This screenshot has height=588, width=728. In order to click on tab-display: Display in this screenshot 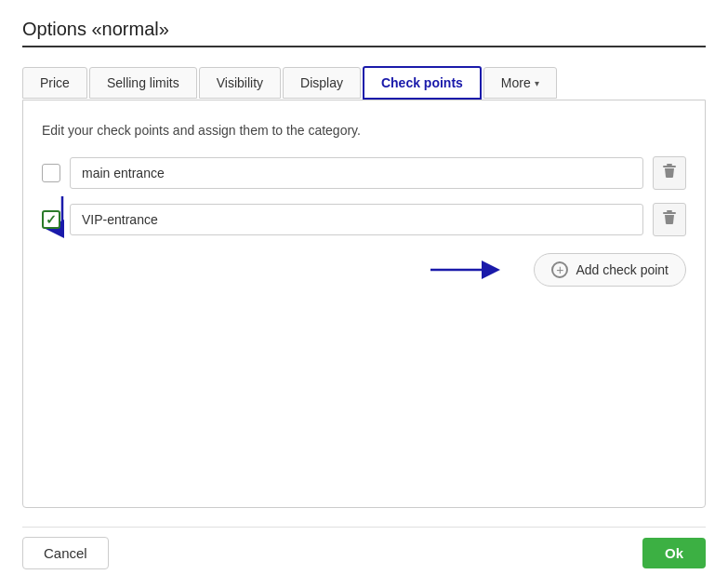, I will do `click(322, 83)`.